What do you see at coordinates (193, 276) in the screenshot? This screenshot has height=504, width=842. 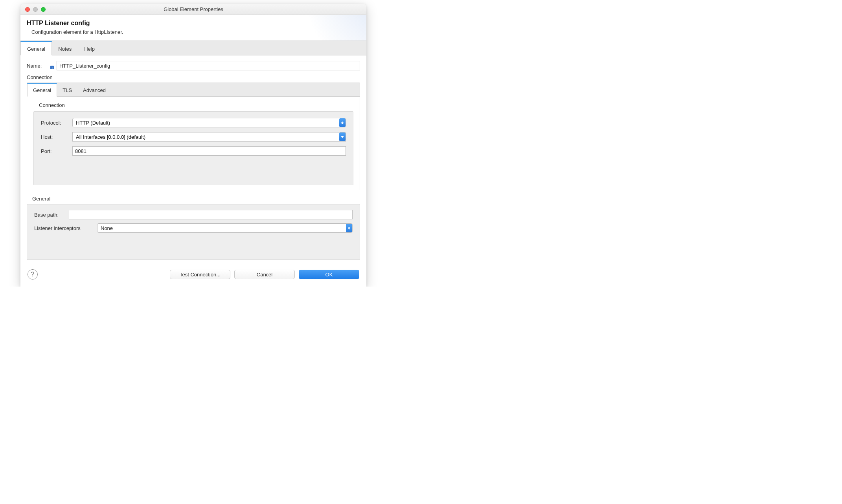 I see `dialog-footer: ? Test Connection... Cancel OK` at bounding box center [193, 276].